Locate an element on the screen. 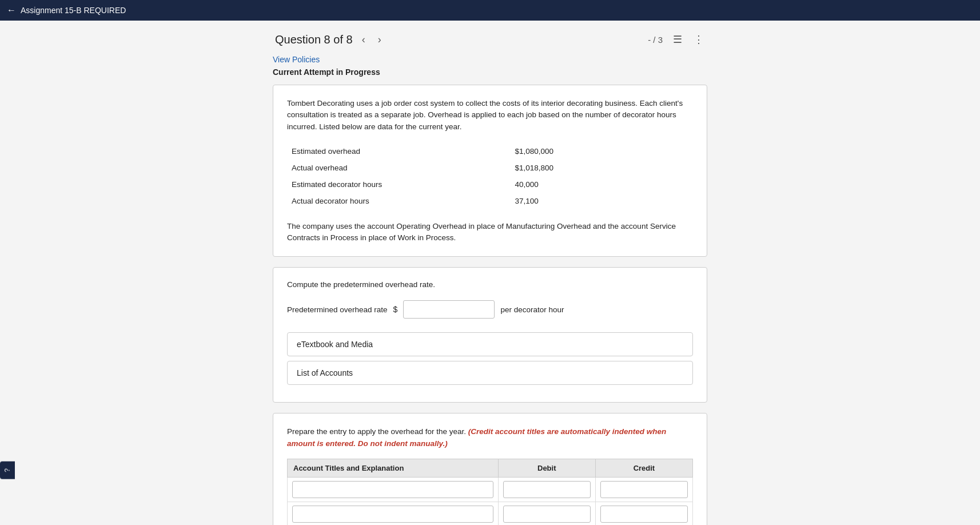 This screenshot has height=525, width=980. info-row-value-0: $1,080,000 is located at coordinates (602, 151).